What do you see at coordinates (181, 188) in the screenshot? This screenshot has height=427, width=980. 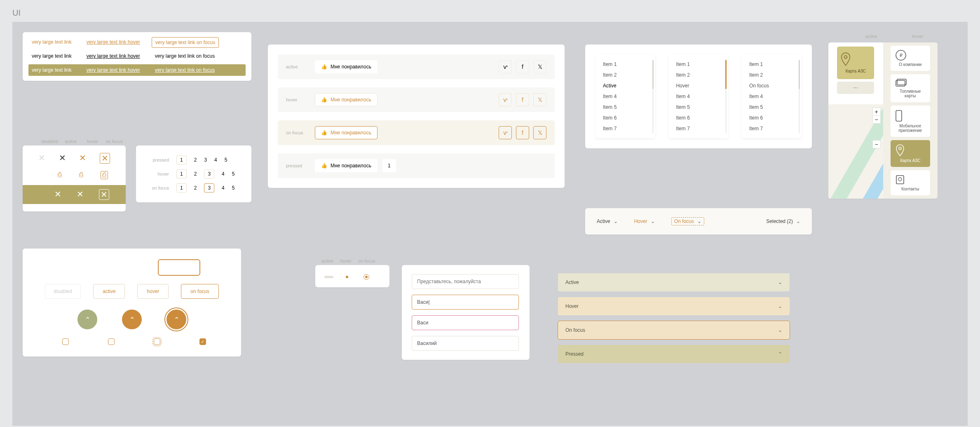 I see `page-1-f: 1` at bounding box center [181, 188].